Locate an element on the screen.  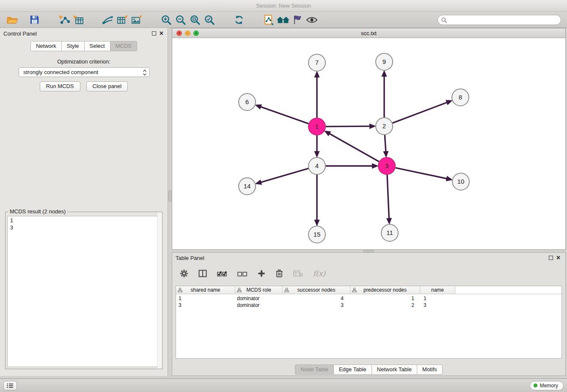
save-session-icon is located at coordinates (34, 20).